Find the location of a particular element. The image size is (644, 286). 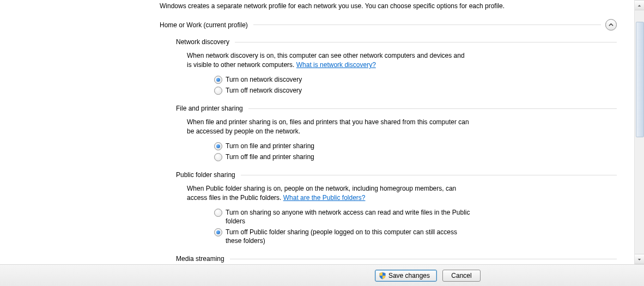

vertical-scrollbar is located at coordinates (639, 132).